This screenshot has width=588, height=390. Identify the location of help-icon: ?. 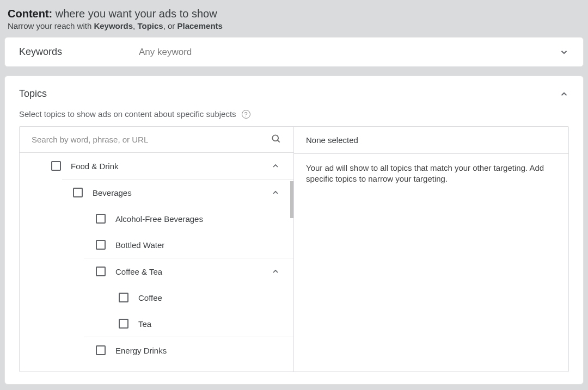
(246, 114).